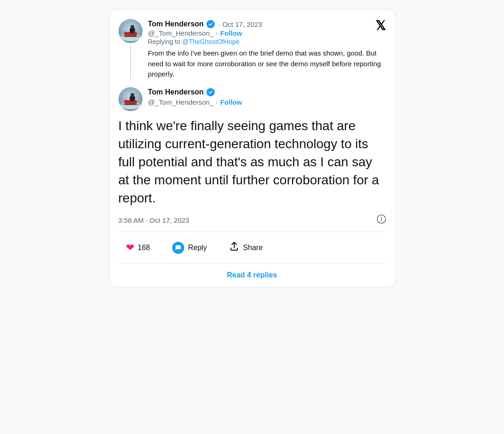 Image resolution: width=504 pixels, height=434 pixels. I want to click on reply-tweet-content: Tom Henderson · Oct 17, 2023 @_Tom_Hende…, so click(267, 49).